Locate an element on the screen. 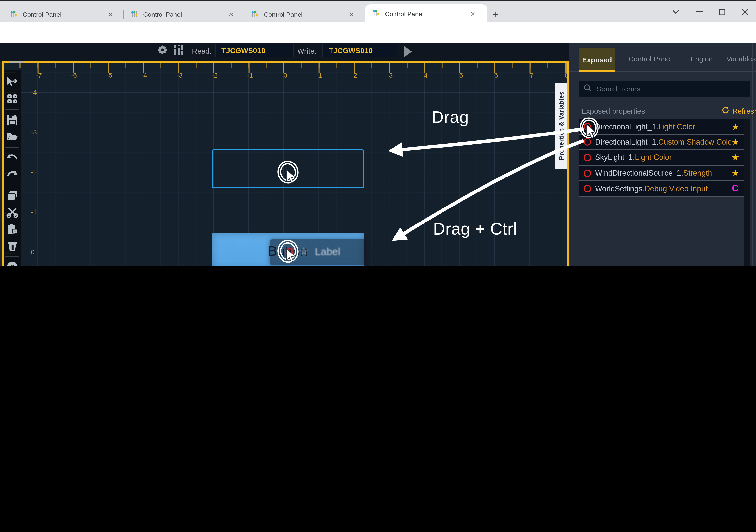  property-row: WindDirectionalSource_1.Strength ★ is located at coordinates (662, 174).